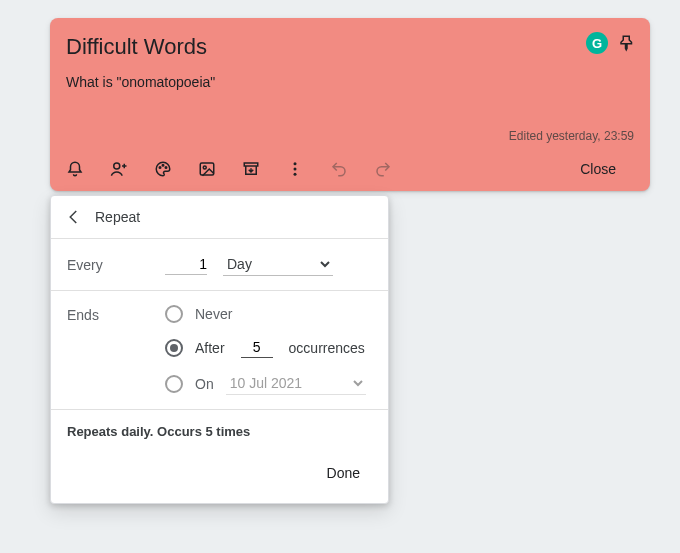  Describe the element at coordinates (572, 136) in the screenshot. I see `edited-timestamp: Edited yesterday, 23:59` at that location.